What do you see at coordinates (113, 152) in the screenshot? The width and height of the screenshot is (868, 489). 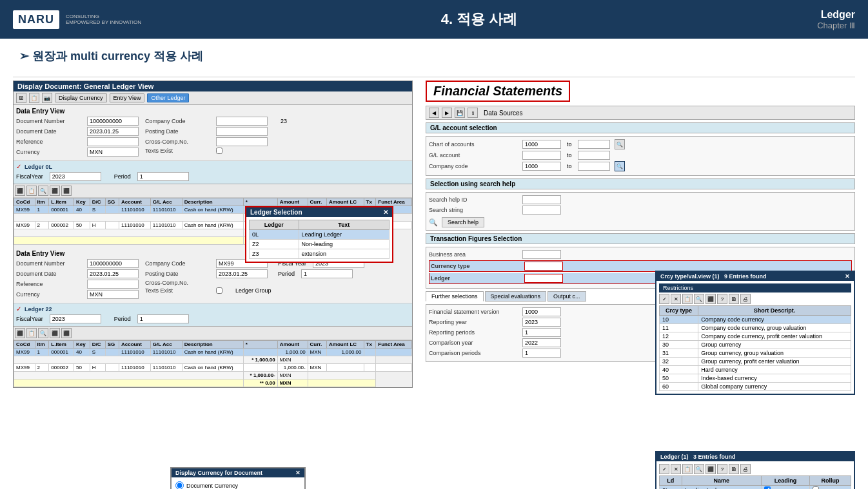 I see `currency-value: MXN` at bounding box center [113, 152].